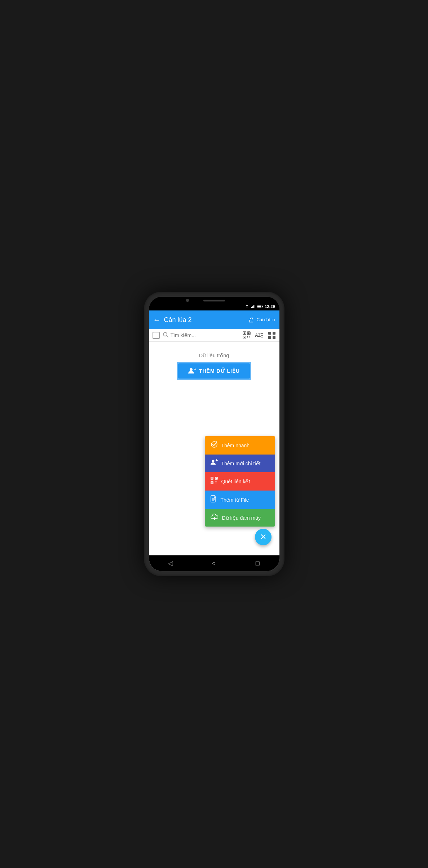 Image resolution: width=428 pixels, height=868 pixels. I want to click on add-data-btn-container: THÊM DỮ LIỆU, so click(214, 371).